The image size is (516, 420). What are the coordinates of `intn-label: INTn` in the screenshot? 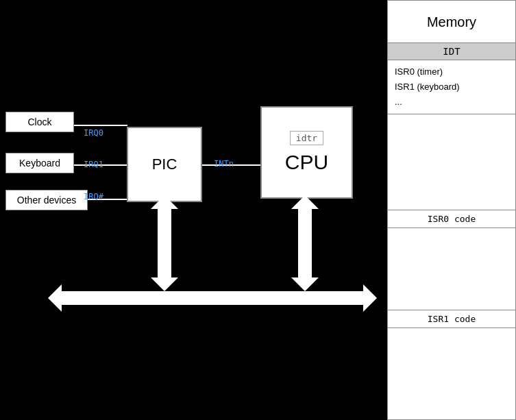 It's located at (223, 164).